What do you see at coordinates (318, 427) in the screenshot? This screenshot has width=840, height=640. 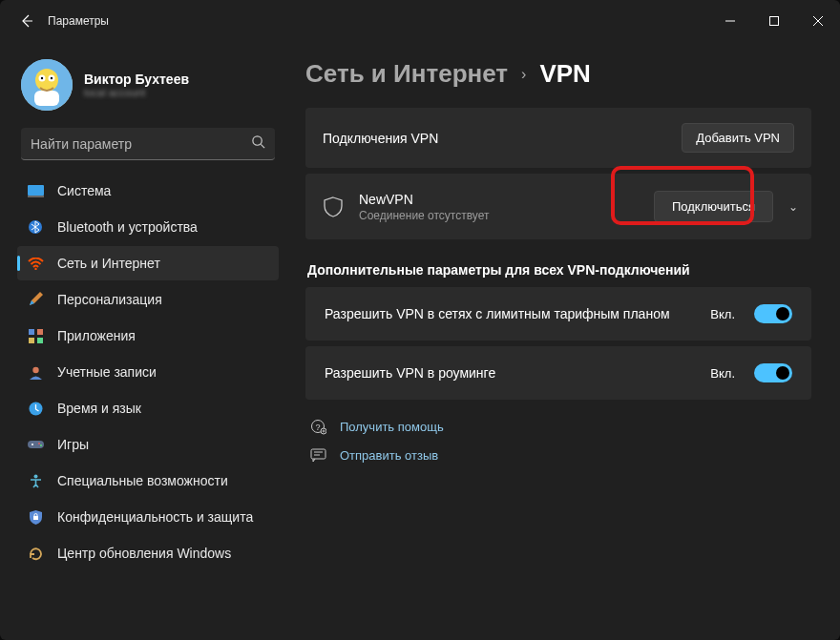 I see `help-icon: ?` at bounding box center [318, 427].